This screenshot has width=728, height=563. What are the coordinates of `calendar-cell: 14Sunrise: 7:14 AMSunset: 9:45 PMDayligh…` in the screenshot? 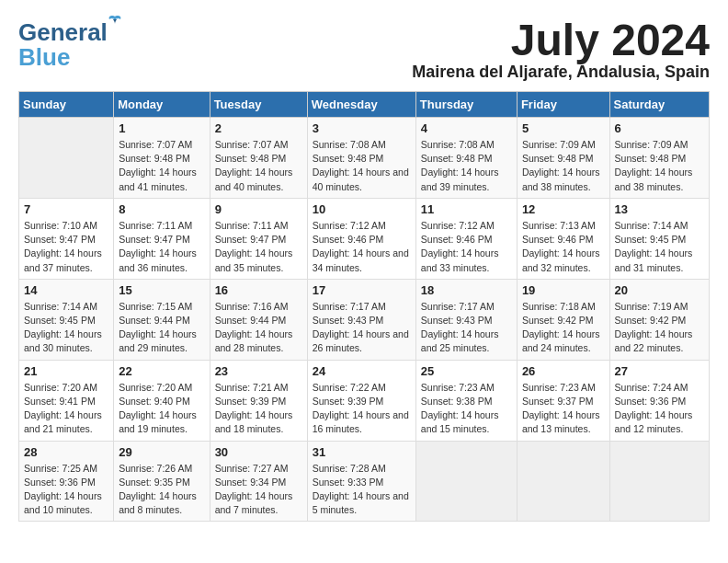 It's located at (66, 319).